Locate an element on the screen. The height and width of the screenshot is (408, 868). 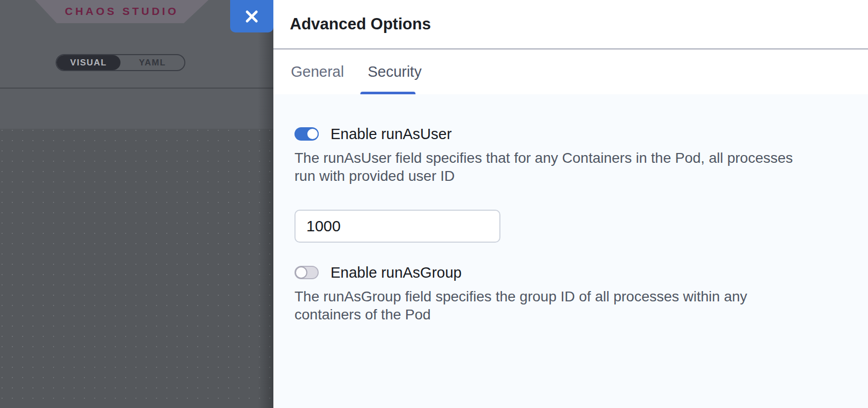
drawer-header: Advanced Options is located at coordinates (570, 25).